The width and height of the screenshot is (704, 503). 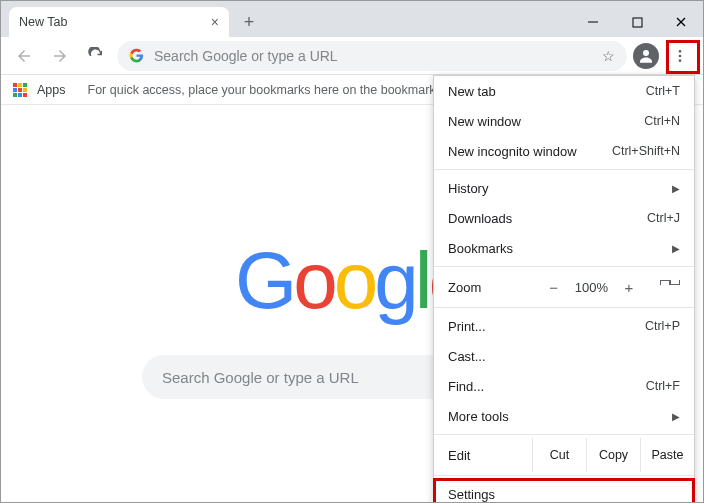 I want to click on profile-button, so click(x=646, y=56).